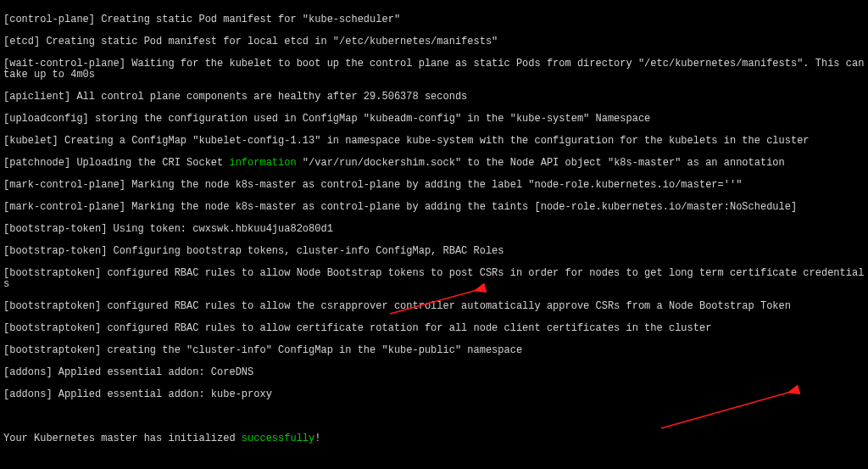 Image resolution: width=868 pixels, height=469 pixels. Describe the element at coordinates (317, 438) in the screenshot. I see `log-text: !` at that location.